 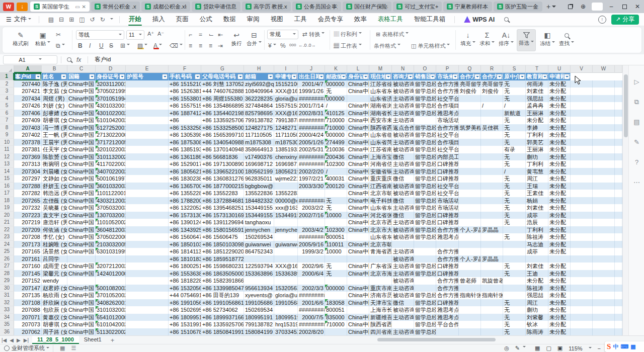 What do you see at coordinates (18, 19) in the screenshot?
I see `file-menu: ☰ 文件` at bounding box center [18, 19].